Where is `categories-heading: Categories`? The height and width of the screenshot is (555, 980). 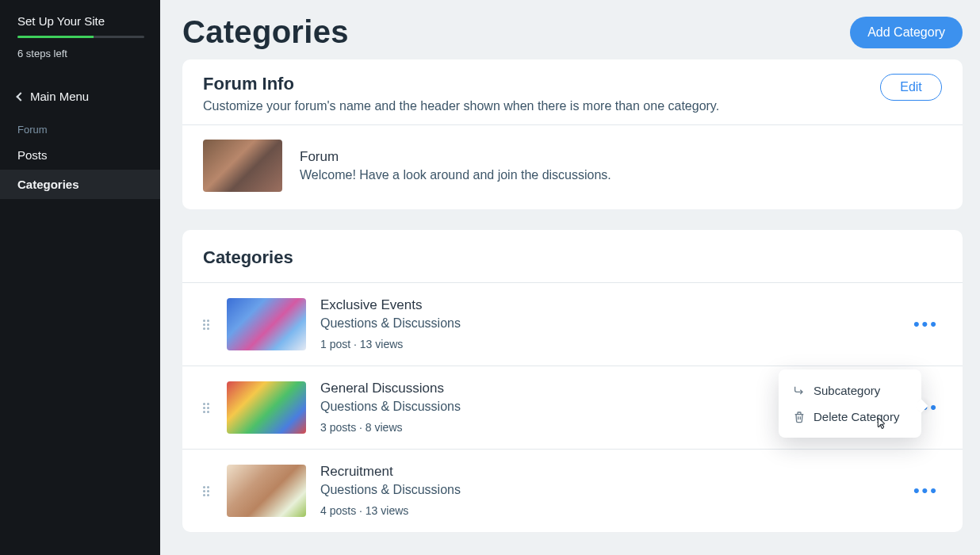
categories-heading: Categories is located at coordinates (572, 258).